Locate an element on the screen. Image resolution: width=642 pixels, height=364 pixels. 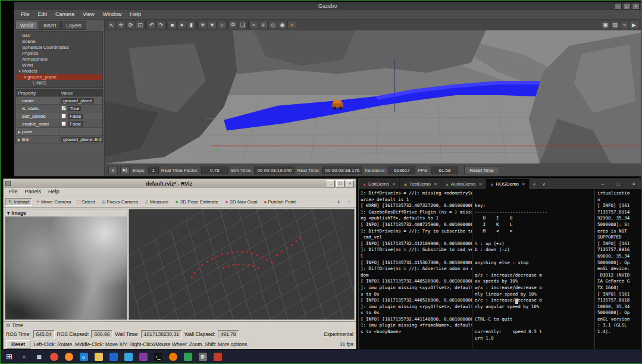
pause-button: ‖ is located at coordinates (113, 170).